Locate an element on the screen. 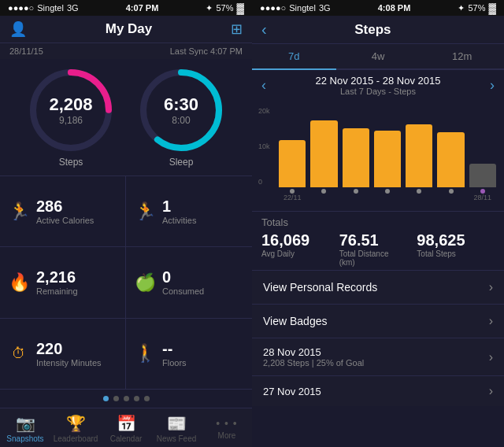 This screenshot has width=504, height=447. floors-value: -- is located at coordinates (175, 349).